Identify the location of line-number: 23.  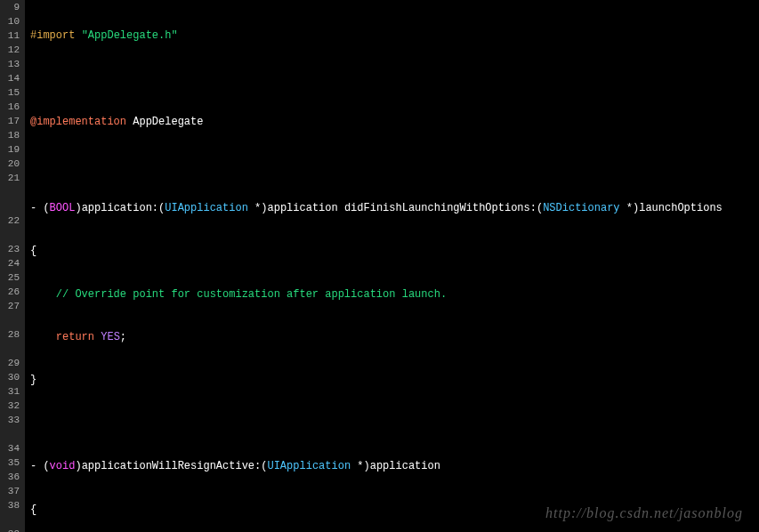
(10, 249).